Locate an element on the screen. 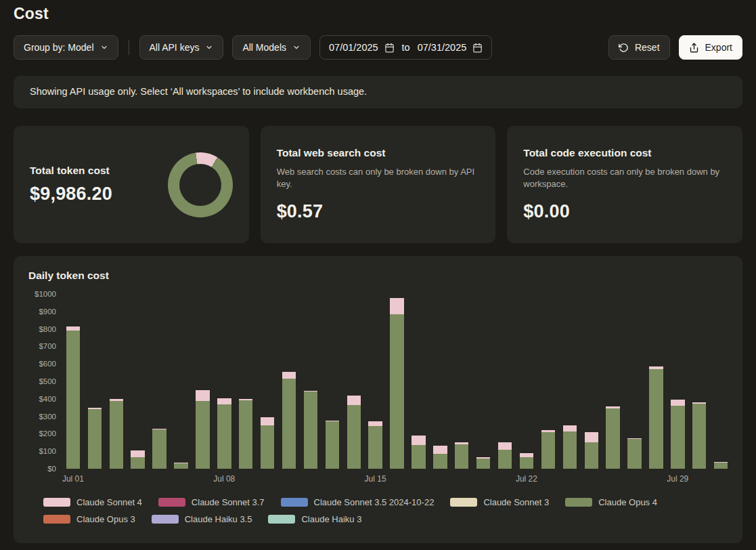 The height and width of the screenshot is (550, 756). api-keys-dropdown: All API keys is located at coordinates (181, 47).